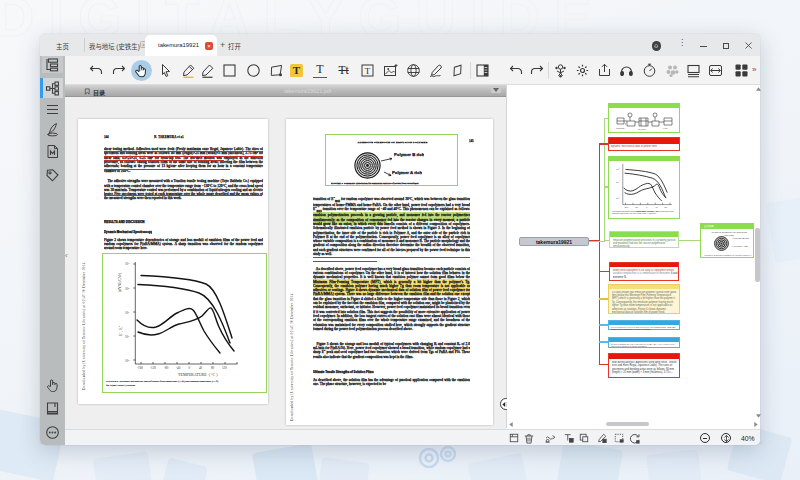 Image resolution: width=800 pixels, height=480 pixels. What do you see at coordinates (224, 368) in the screenshot?
I see `svg-text: 120` at bounding box center [224, 368].